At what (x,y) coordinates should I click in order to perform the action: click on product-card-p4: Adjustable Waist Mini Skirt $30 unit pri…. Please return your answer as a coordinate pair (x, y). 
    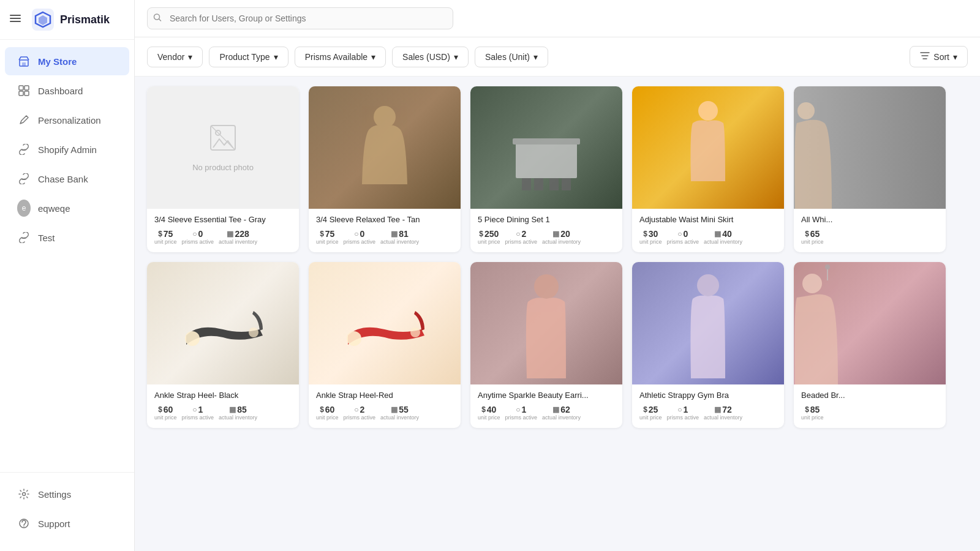
    Looking at the image, I should click on (708, 169).